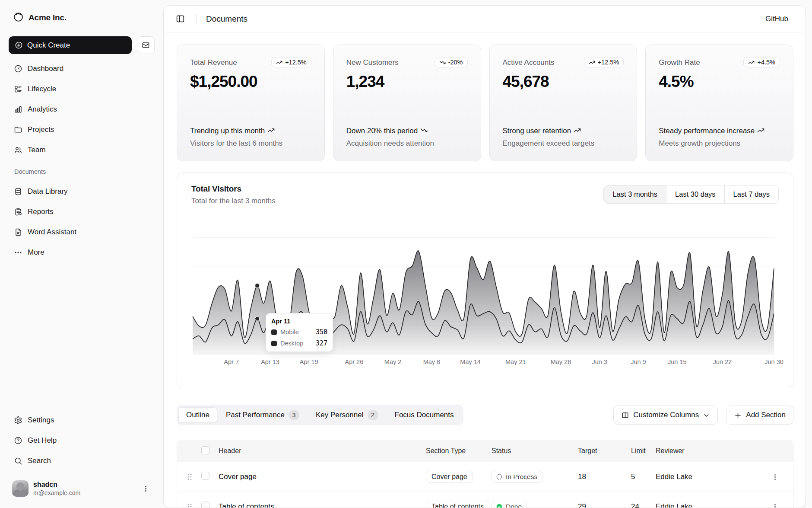 The height and width of the screenshot is (508, 812). What do you see at coordinates (644, 505) in the screenshot?
I see `limit-cell: 24` at bounding box center [644, 505].